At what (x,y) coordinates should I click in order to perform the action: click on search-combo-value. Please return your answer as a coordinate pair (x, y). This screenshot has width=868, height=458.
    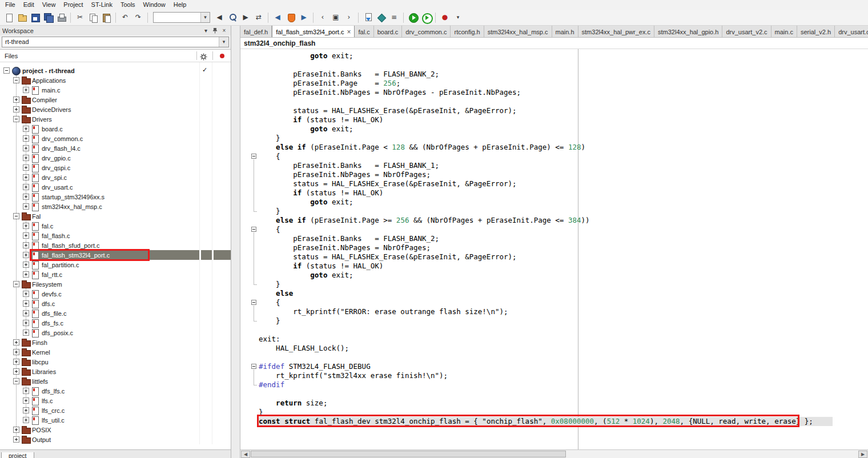
    Looking at the image, I should click on (177, 17).